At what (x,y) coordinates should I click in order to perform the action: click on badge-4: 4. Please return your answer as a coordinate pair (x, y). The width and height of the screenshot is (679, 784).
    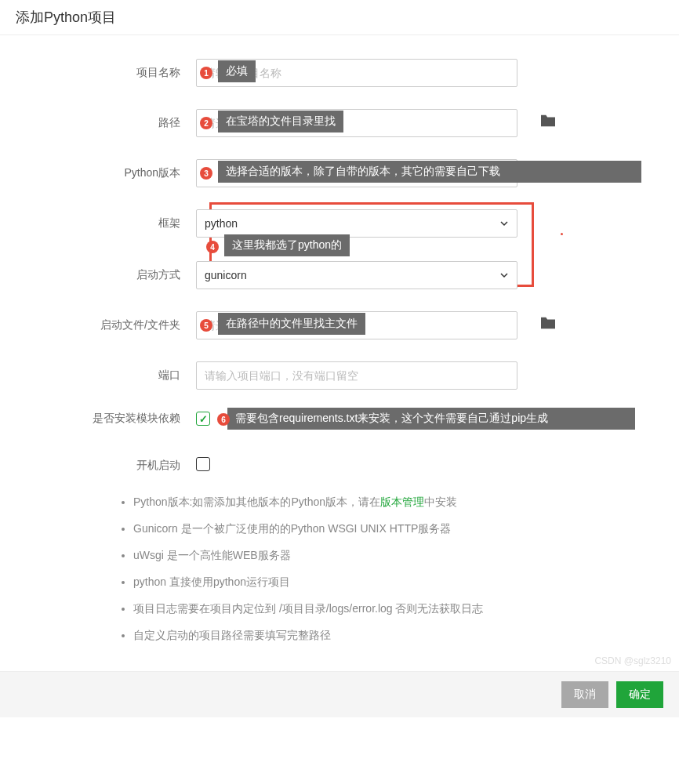
    Looking at the image, I should click on (212, 247).